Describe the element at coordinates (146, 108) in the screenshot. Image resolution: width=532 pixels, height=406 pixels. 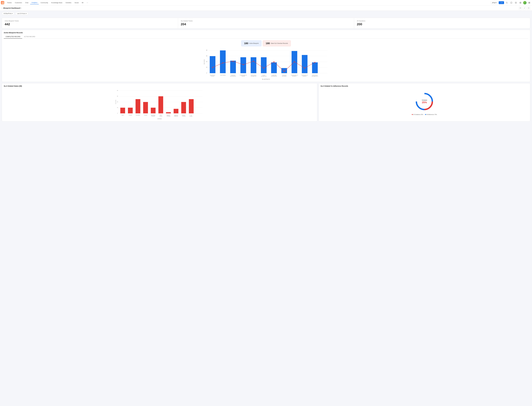
I see `sla-bar-closed2` at that location.